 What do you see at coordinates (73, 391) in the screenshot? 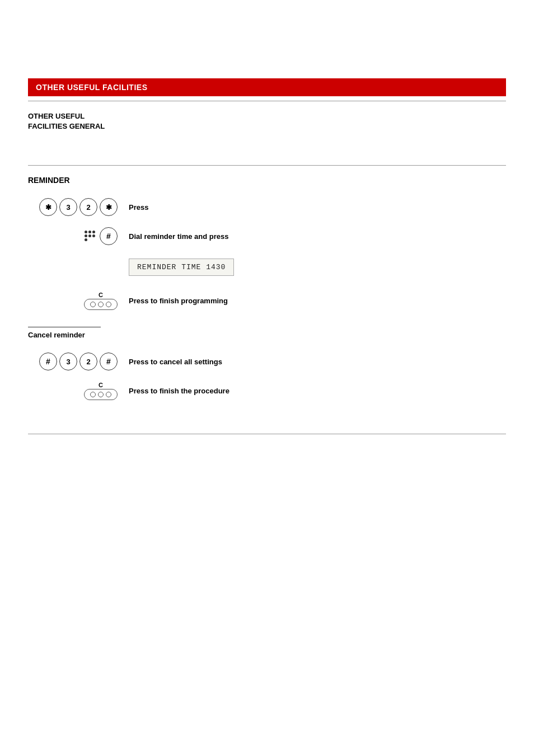
I see `cancel-step2-keys: C` at bounding box center [73, 391].